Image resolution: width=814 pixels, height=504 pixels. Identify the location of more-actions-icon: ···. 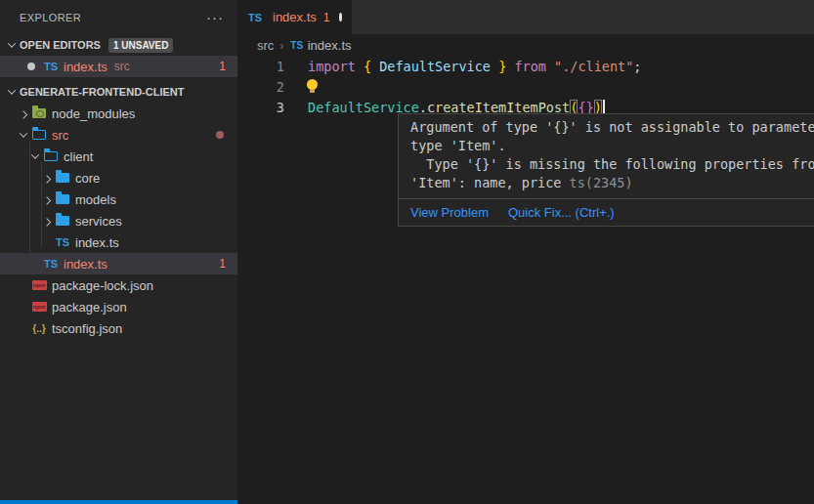
(215, 18).